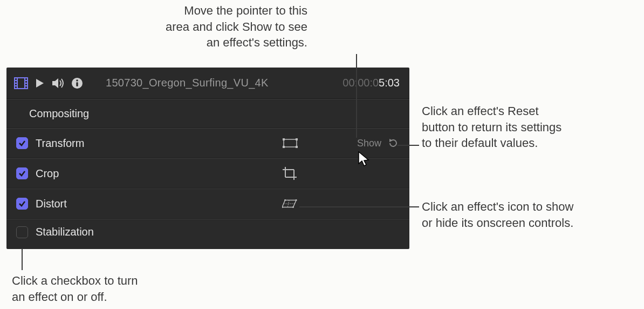 This screenshot has width=644, height=309. Describe the element at coordinates (106, 288) in the screenshot. I see `annotation-checkbox: Click a checkbox to turn an effect on or…` at that location.